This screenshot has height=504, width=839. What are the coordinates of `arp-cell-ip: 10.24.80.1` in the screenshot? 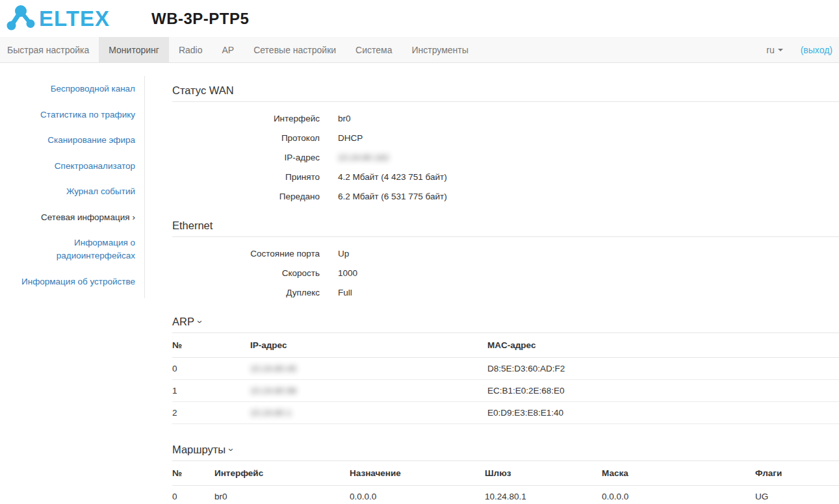 It's located at (369, 413).